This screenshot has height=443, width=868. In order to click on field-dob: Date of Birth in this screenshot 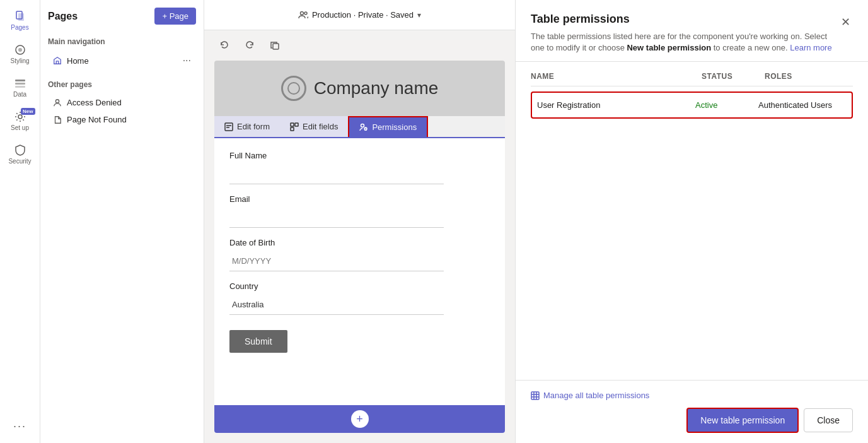, I will do `click(359, 255)`.